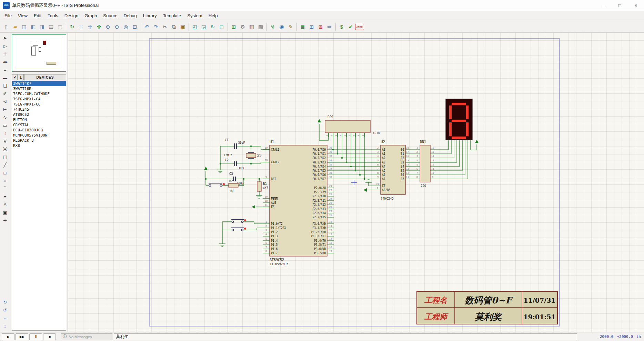  I want to click on device-item-CRYSTAL: CRYSTAL, so click(39, 125).